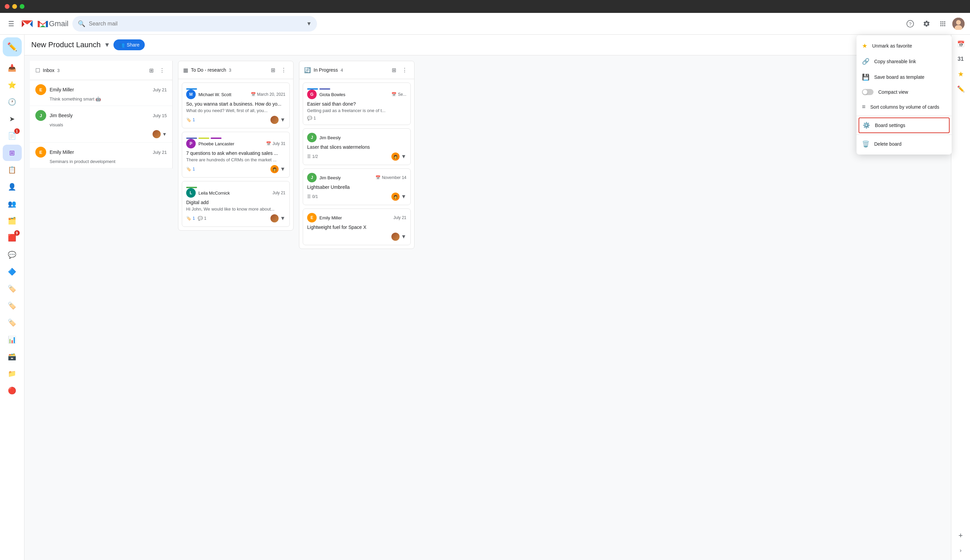 The height and width of the screenshot is (560, 970). What do you see at coordinates (191, 120) in the screenshot?
I see `tag-badge: 🏷️ 1` at bounding box center [191, 120].